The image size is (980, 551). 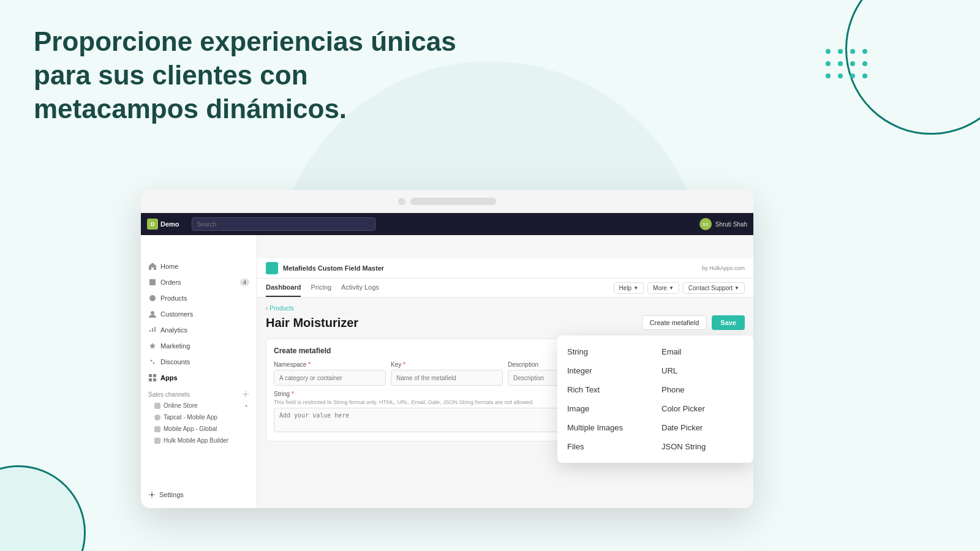 I want to click on sidebar-item-orders: Orders 4, so click(x=198, y=282).